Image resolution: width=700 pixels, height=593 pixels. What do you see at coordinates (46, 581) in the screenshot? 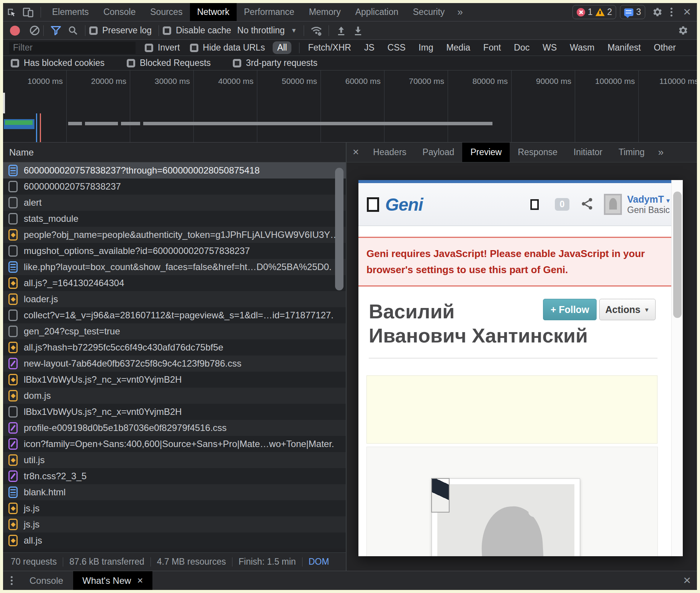
I see `drawer-tab-console: Console` at bounding box center [46, 581].